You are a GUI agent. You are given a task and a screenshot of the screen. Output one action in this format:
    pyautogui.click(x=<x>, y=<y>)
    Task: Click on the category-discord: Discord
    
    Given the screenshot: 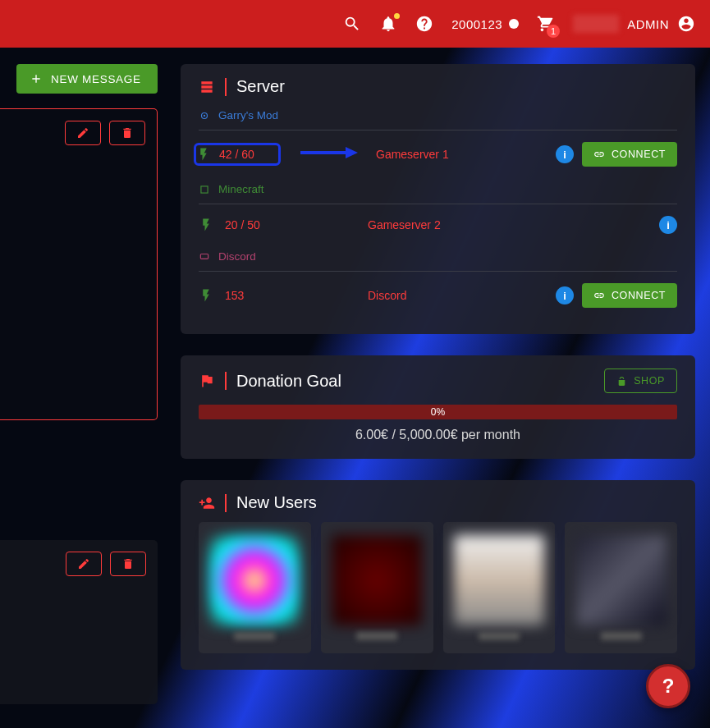 What is the action you would take?
    pyautogui.click(x=438, y=256)
    